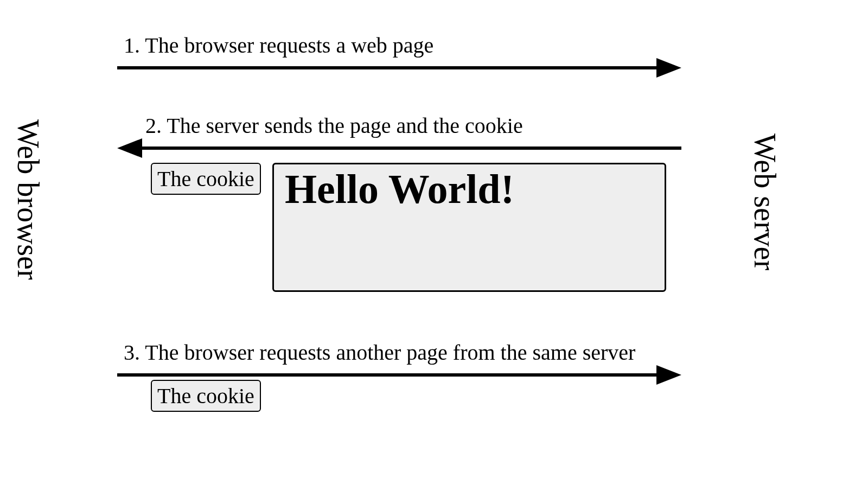  What do you see at coordinates (403, 46) in the screenshot?
I see `label-step1: 1. The browser requests a web page` at bounding box center [403, 46].